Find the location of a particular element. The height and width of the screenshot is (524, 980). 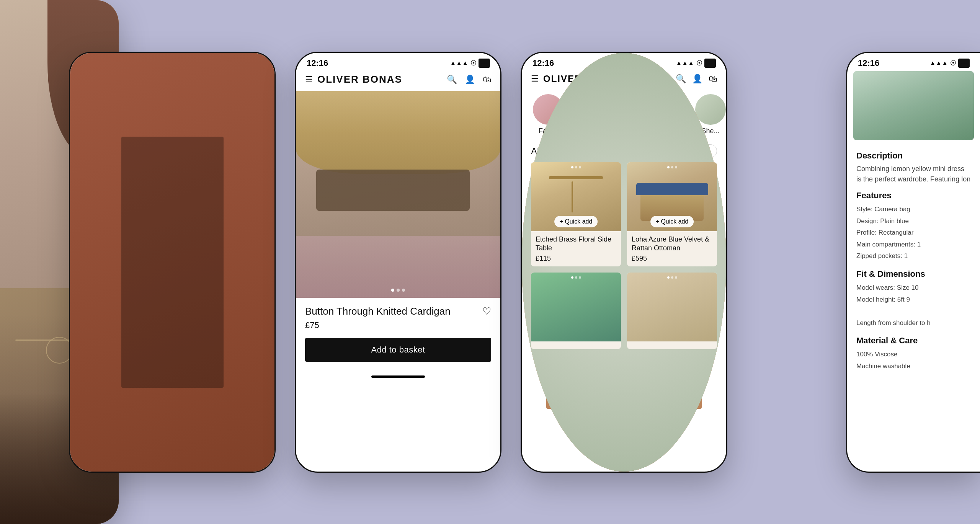

fit-height: Model height: 5ft 9 is located at coordinates (913, 300).